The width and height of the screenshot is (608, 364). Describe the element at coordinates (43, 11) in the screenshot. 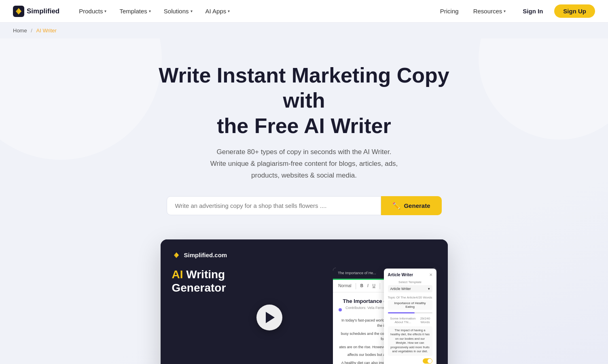

I see `logo-text: Simplified` at that location.